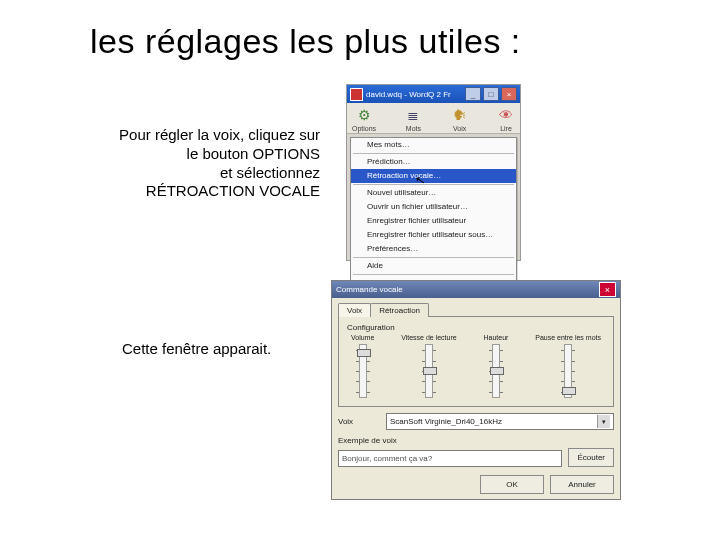 Image resolution: width=720 pixels, height=540 pixels. What do you see at coordinates (446, 422) in the screenshot?
I see `voice-combo-value: ScanSoft Virginie_Dri40_16kHz` at bounding box center [446, 422].